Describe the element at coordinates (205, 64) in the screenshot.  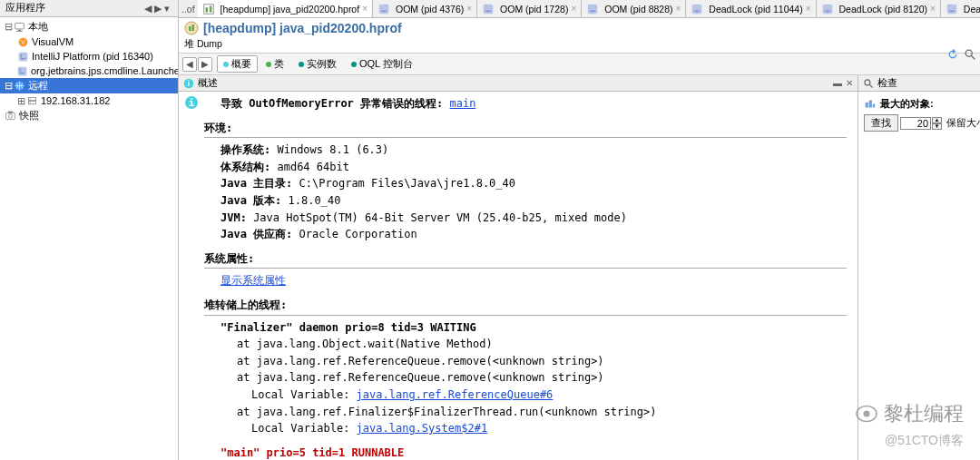
I see `nav-forward-button: ▶` at that location.